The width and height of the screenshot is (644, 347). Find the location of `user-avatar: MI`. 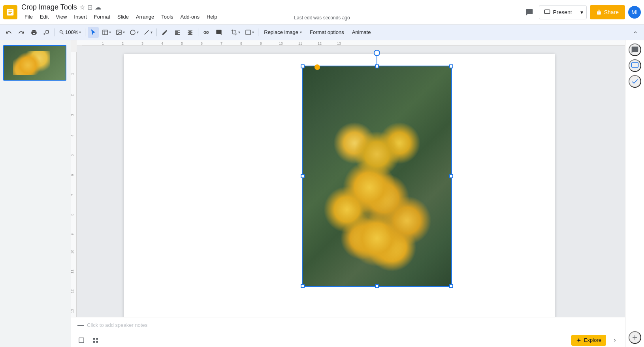

user-avatar: MI is located at coordinates (635, 12).